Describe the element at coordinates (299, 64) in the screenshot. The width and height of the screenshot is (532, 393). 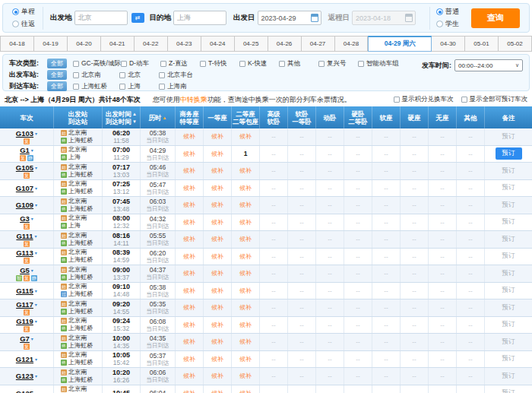
I see `filter-option-其他: 其他` at that location.